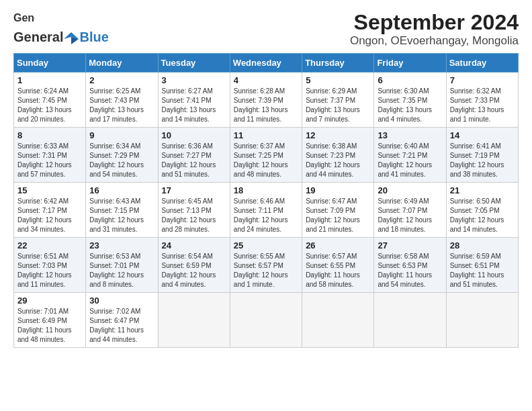 This screenshot has width=532, height=411. Describe the element at coordinates (50, 81) in the screenshot. I see `day-number: 1` at that location.